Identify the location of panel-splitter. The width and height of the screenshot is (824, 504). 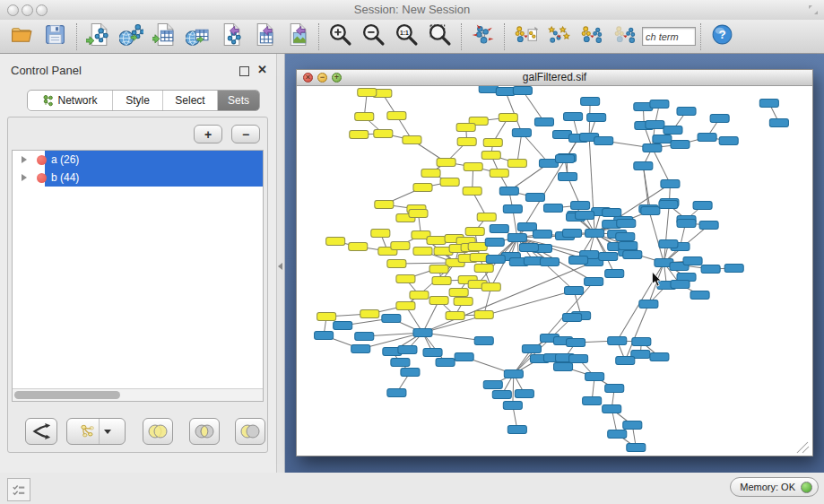
(281, 264).